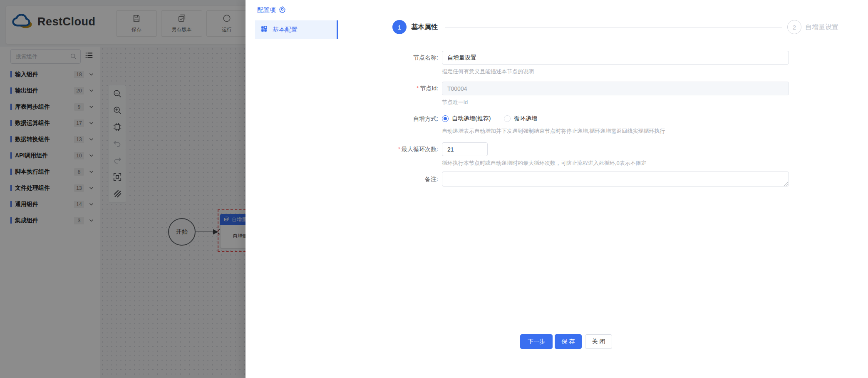 The height and width of the screenshot is (378, 868). Describe the element at coordinates (603, 94) in the screenshot. I see `form-row-node-id: *节点Id: 节点唯一id` at that location.